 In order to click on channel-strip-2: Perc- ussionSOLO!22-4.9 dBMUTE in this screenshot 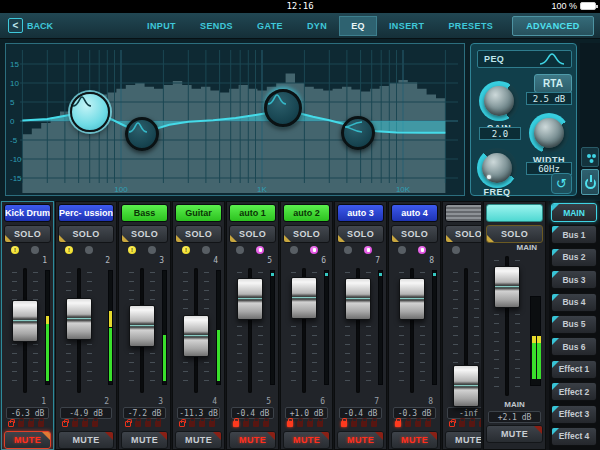, I will do `click(86, 326)`.